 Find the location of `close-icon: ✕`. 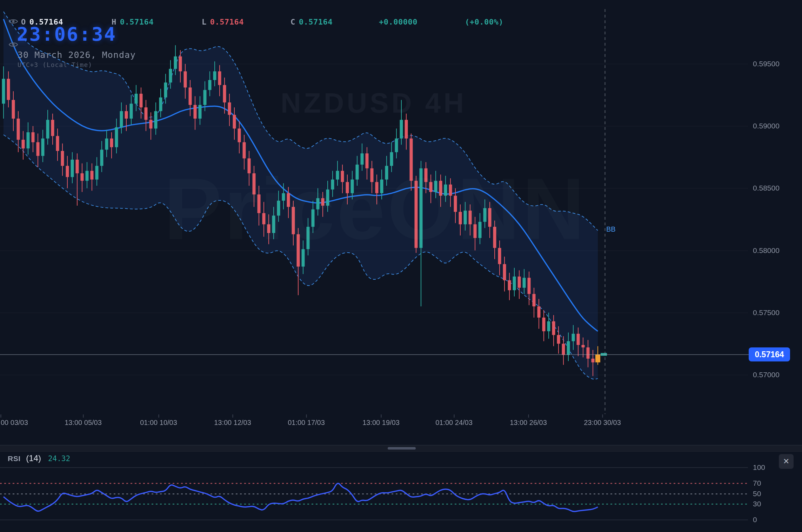

close-icon: ✕ is located at coordinates (786, 461).